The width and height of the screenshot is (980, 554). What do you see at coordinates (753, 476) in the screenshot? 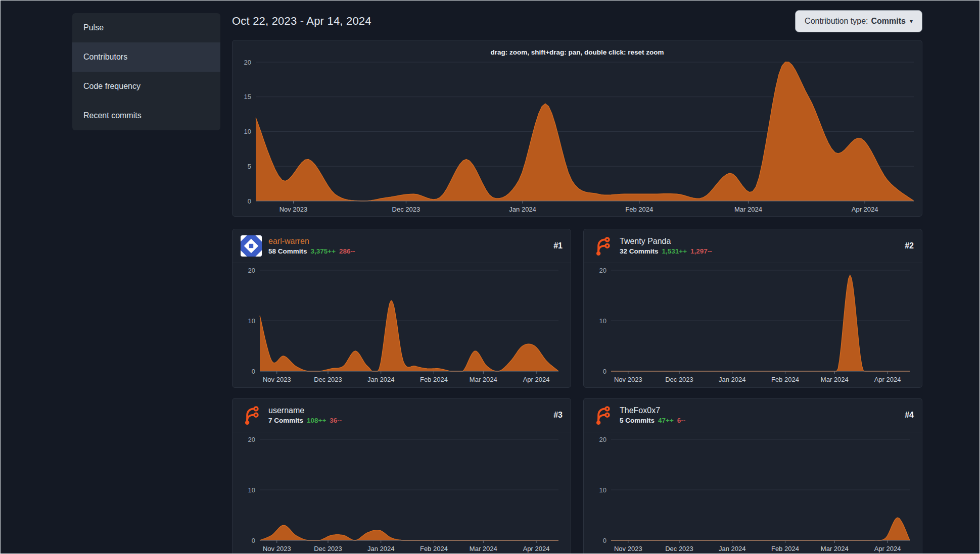
I see `contributor-card: TheFox0x7 5 Commits 47++ 6-- #4 01020Nov…` at bounding box center [753, 476].